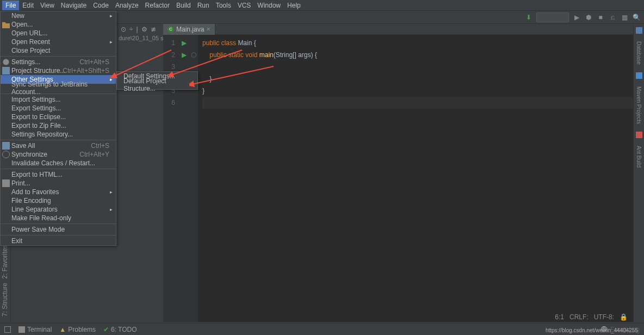 This screenshot has width=644, height=335. Describe the element at coordinates (58, 71) in the screenshot. I see `mi-project-structure: Project Structure...Ctrl+Alt+Shift+S` at that location.